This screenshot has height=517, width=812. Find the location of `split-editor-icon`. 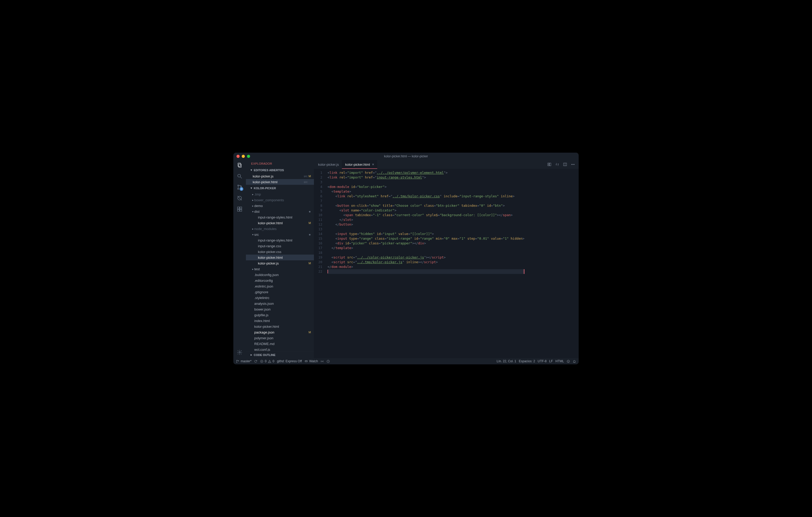

split-editor-icon is located at coordinates (565, 164).